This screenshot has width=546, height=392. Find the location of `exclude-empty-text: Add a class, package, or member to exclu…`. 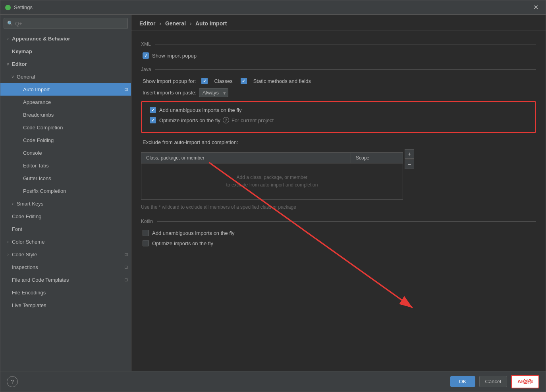

exclude-empty-text: Add a class, package, or member to exclu… is located at coordinates (272, 181).